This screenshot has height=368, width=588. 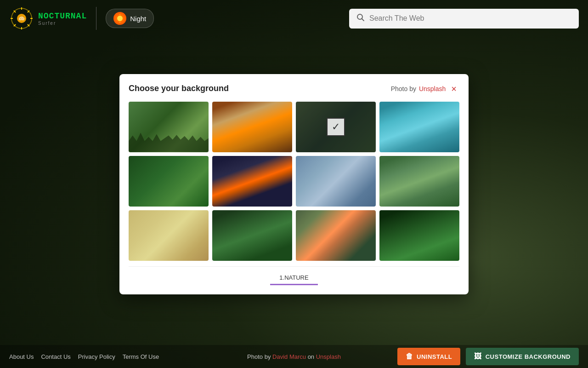 I want to click on unsplash-link: Unsplash, so click(x=432, y=89).